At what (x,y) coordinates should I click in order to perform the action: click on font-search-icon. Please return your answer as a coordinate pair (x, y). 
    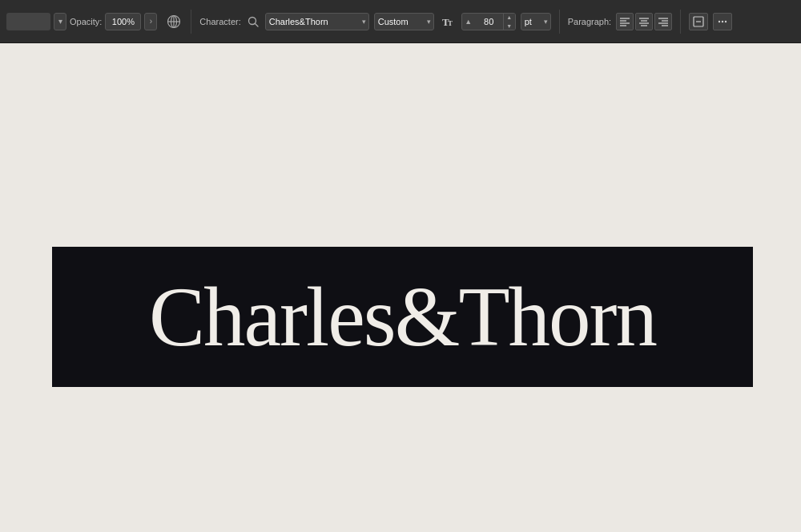
    Looking at the image, I should click on (253, 22).